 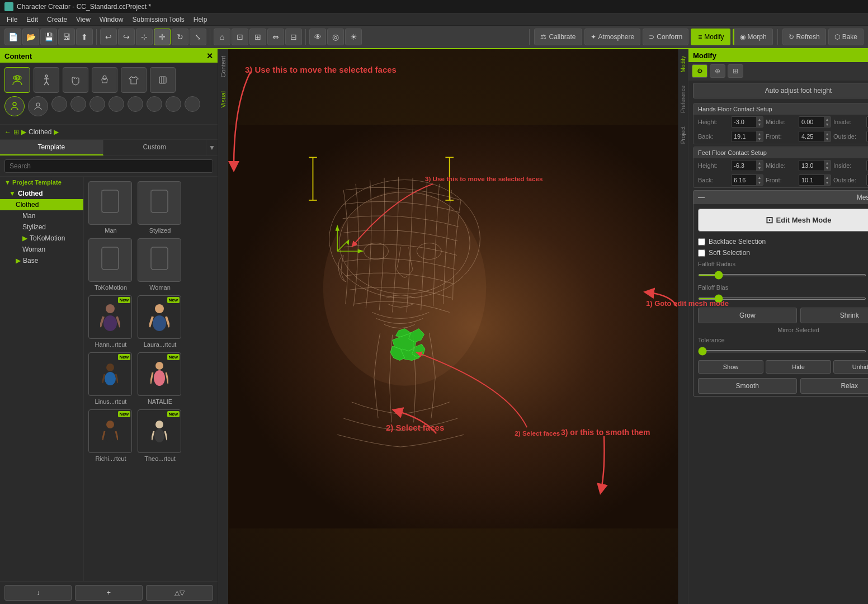 I want to click on menu-edit: Edit, so click(x=32, y=20).